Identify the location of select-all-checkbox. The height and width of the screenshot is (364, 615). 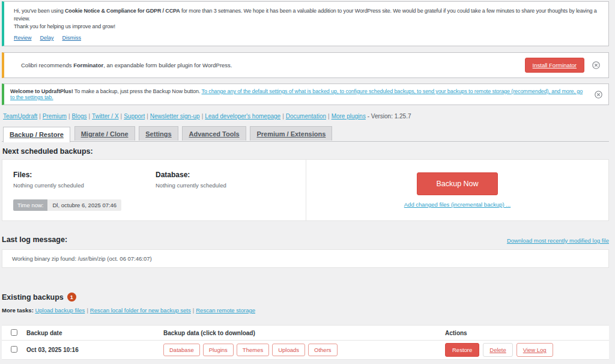
(14, 333).